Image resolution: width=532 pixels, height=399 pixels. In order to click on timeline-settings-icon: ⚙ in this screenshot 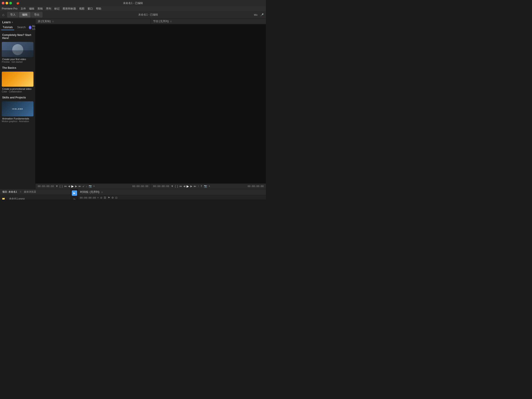, I will do `click(113, 198)`.